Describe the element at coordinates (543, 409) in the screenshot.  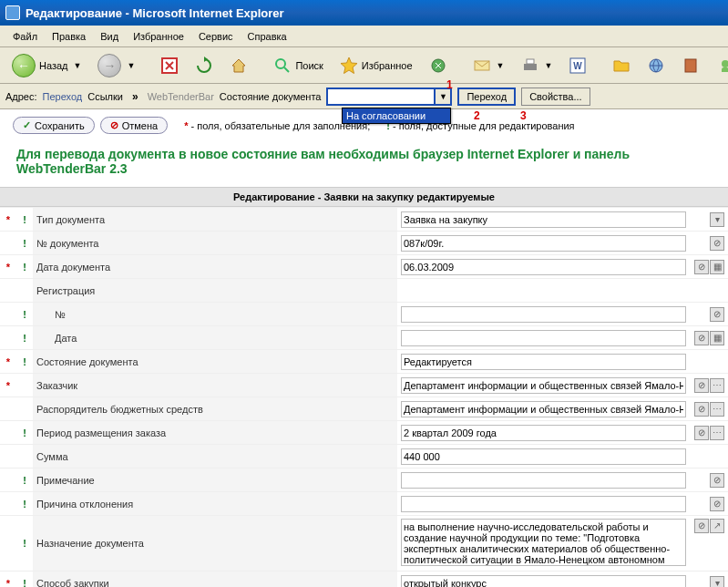
I see `input-budget` at that location.